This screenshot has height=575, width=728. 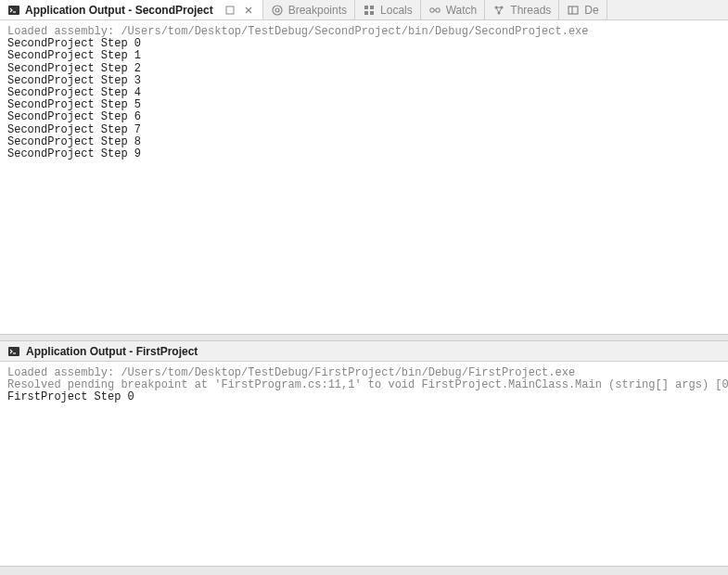 What do you see at coordinates (364, 570) in the screenshot?
I see `status-bar` at bounding box center [364, 570].